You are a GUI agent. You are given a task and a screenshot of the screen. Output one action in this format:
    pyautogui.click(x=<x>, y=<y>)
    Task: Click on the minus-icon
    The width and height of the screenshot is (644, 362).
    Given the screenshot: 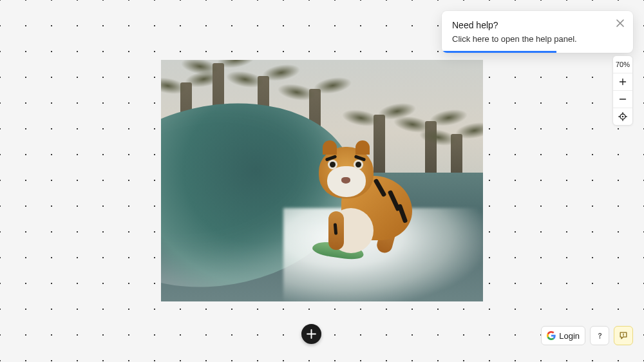 What is the action you would take?
    pyautogui.click(x=623, y=99)
    